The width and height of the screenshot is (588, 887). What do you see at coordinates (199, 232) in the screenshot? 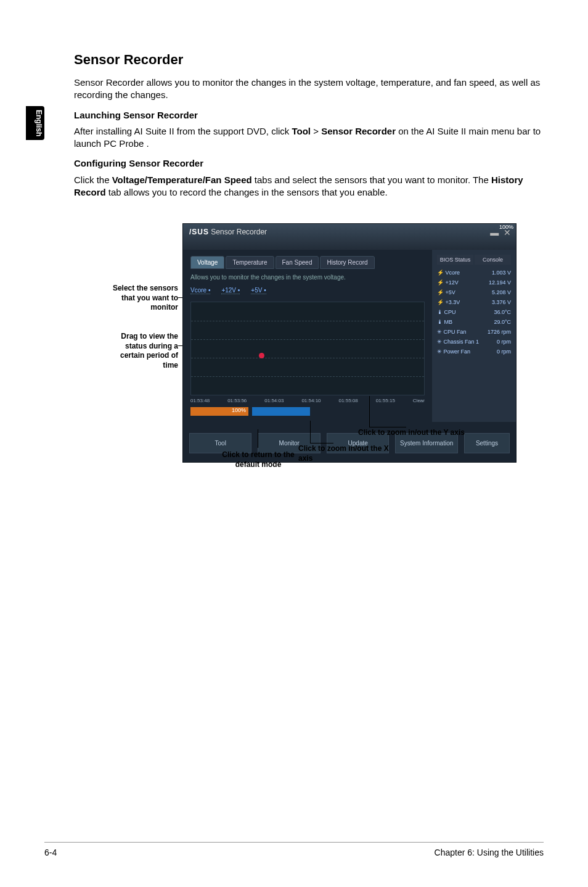
I see `brand-logo: /SUS` at bounding box center [199, 232].